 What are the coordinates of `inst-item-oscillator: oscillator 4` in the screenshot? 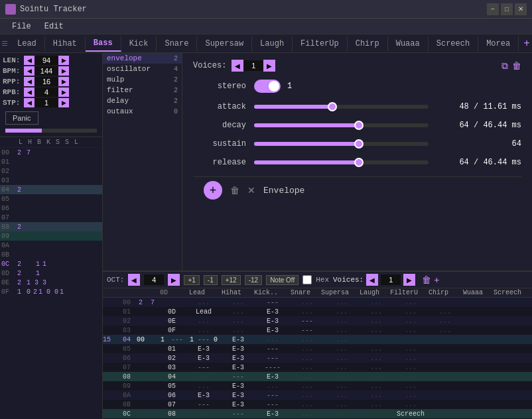 It's located at (142, 69).